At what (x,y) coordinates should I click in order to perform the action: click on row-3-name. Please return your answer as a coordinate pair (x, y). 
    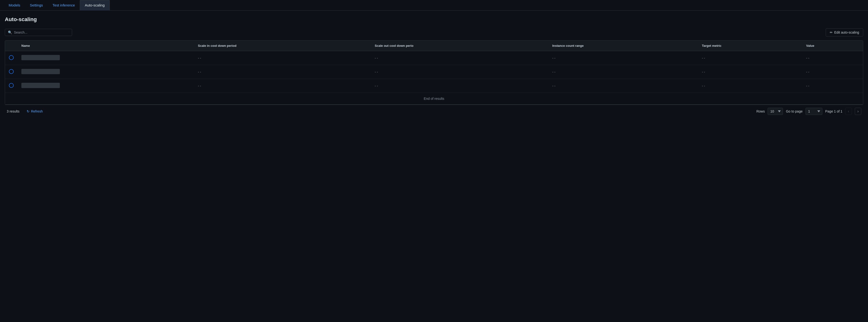
    Looking at the image, I should click on (106, 86).